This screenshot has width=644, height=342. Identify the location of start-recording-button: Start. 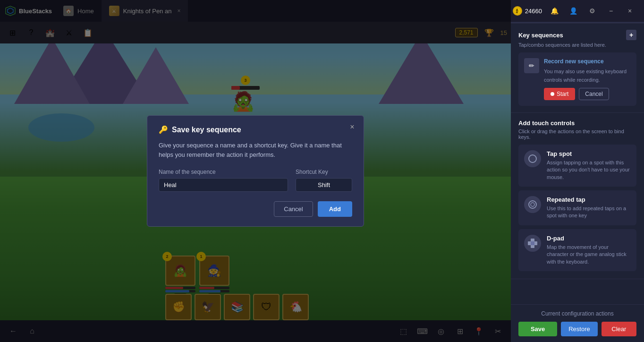
(559, 94).